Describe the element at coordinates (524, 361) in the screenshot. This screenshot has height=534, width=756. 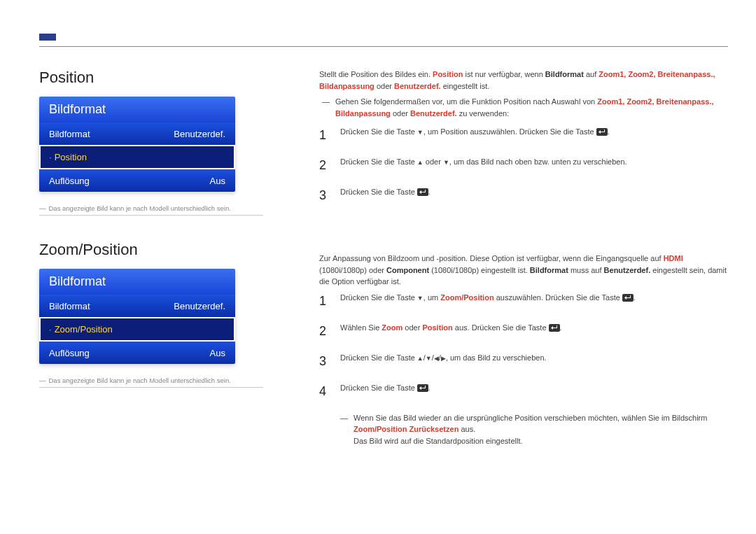
I see `step-3: Drücken Sie die Taste ///, um das Bild z…` at that location.